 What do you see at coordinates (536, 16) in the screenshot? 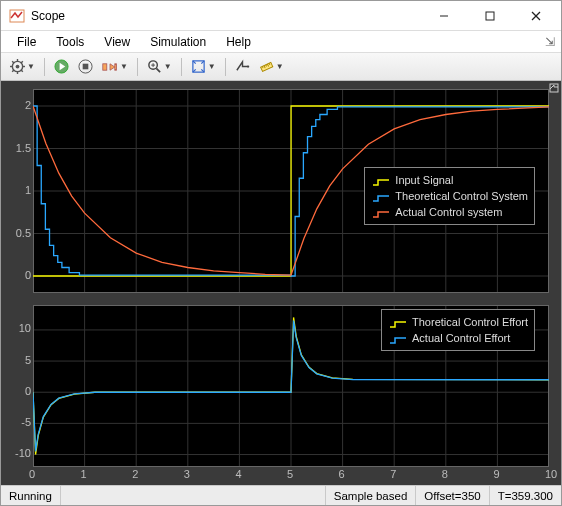
I see `close-button` at bounding box center [536, 16].